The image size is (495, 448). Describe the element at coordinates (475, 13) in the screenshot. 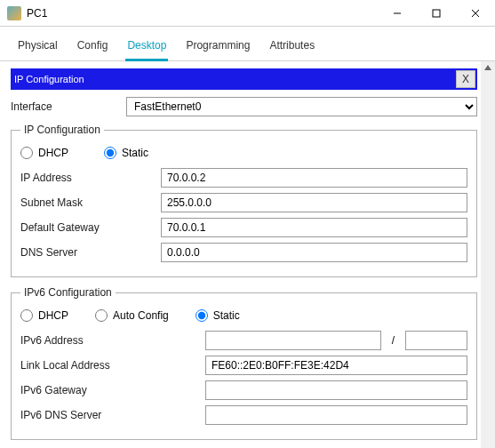

I see `close-window-button` at that location.